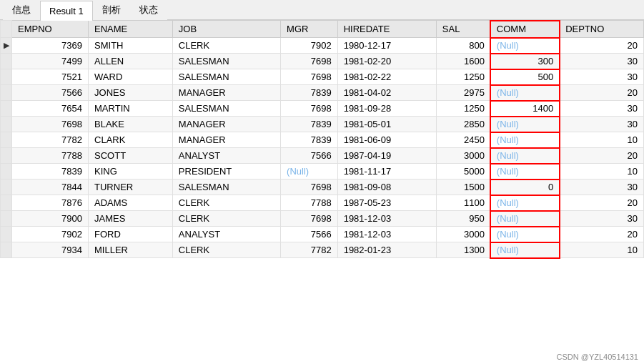 The image size is (644, 364). Describe the element at coordinates (50, 140) in the screenshot. I see `cell-empno: 7782` at that location.